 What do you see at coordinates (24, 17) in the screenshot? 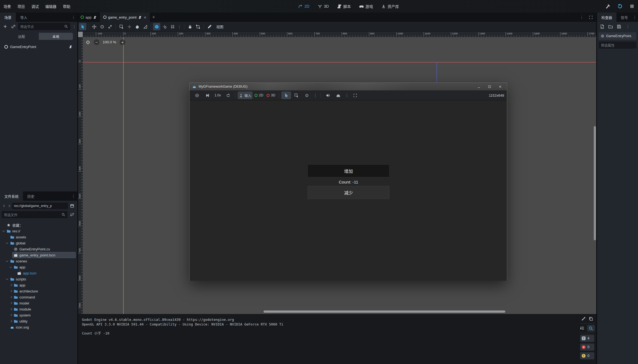
I see `tab-import-dock: 导入` at bounding box center [24, 17].